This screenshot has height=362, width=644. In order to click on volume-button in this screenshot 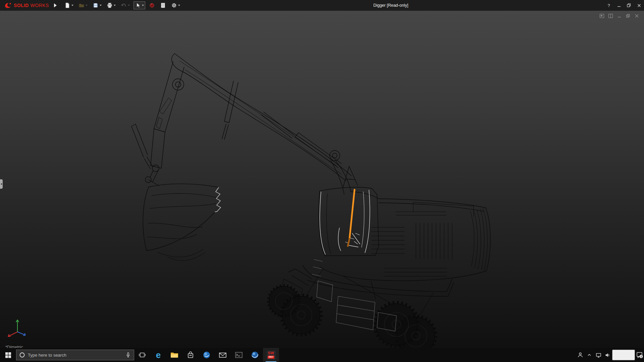, I will do `click(608, 355)`.